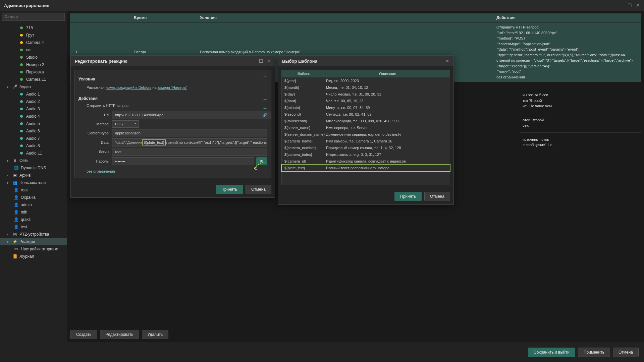 Image resolution: width=644 pixels, height=362 pixels. Describe the element at coordinates (34, 35) in the screenshot. I see `tree-item-camera: Грут` at that location.